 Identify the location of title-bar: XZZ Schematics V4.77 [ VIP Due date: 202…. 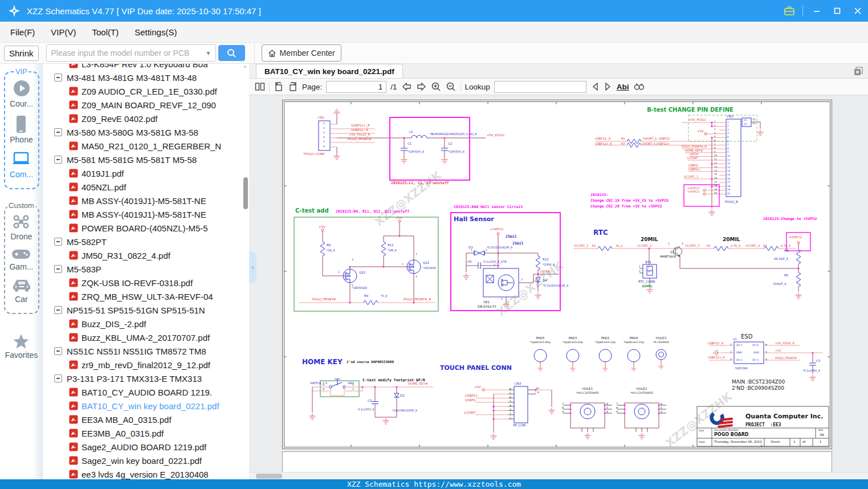
(434, 11).